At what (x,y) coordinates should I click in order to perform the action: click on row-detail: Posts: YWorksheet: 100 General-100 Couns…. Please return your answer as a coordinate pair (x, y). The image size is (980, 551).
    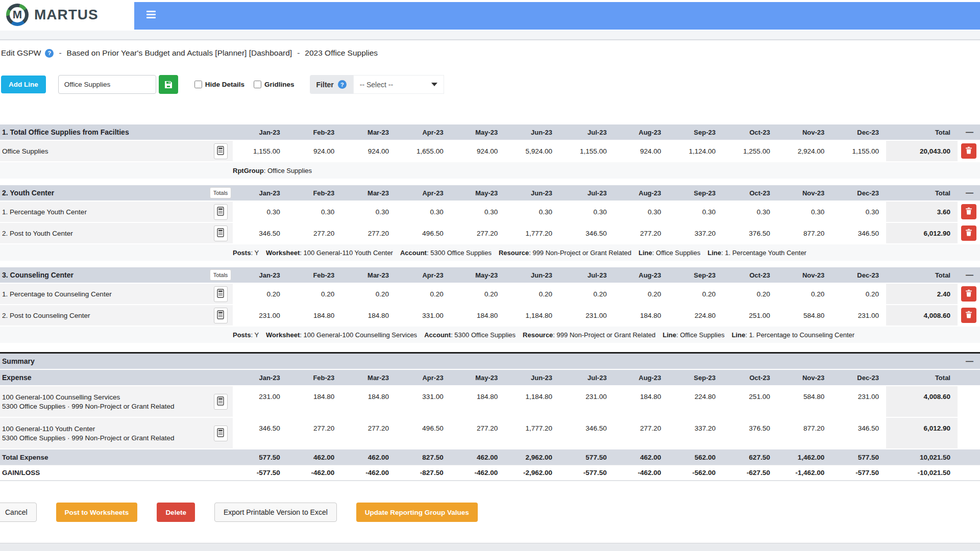
    Looking at the image, I should click on (490, 334).